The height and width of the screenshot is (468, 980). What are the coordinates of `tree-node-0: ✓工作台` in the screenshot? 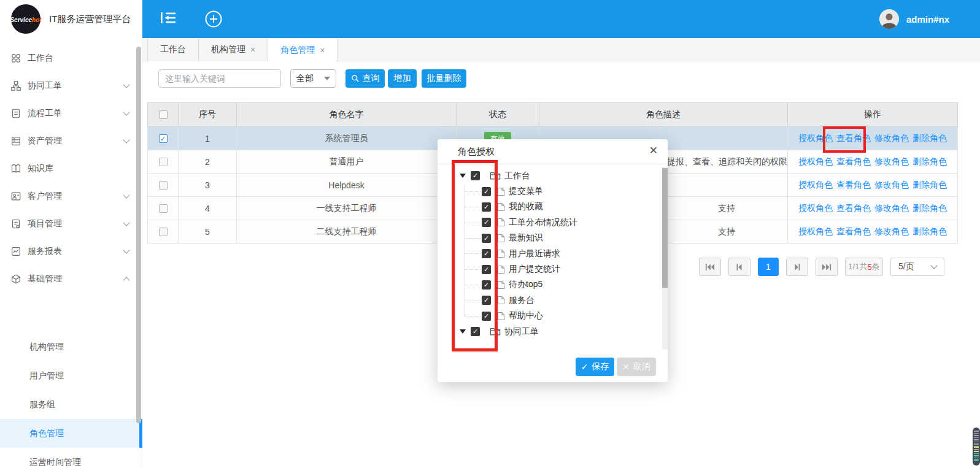 It's located at (550, 175).